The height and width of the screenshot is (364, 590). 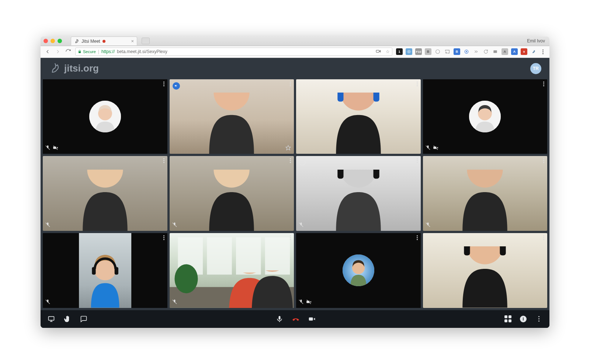 I want to click on titlebar: Jitsi Meet × Emil Ivov, so click(x=295, y=41).